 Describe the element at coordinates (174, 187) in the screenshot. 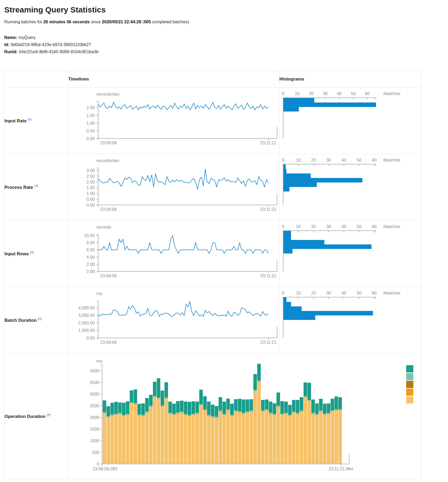

I see `process_rate_timeline-svg: records/sec3.002.502.001.501.000.500.002…` at that location.